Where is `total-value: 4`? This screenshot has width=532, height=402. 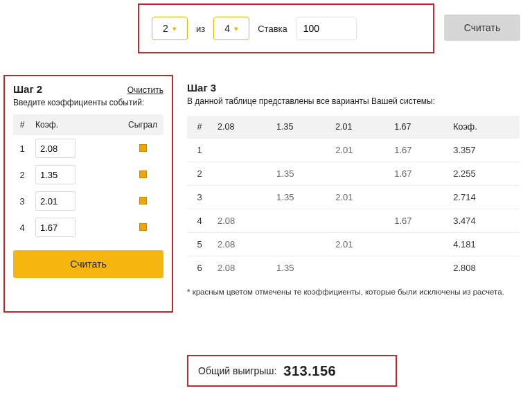 total-value: 4 is located at coordinates (227, 28).